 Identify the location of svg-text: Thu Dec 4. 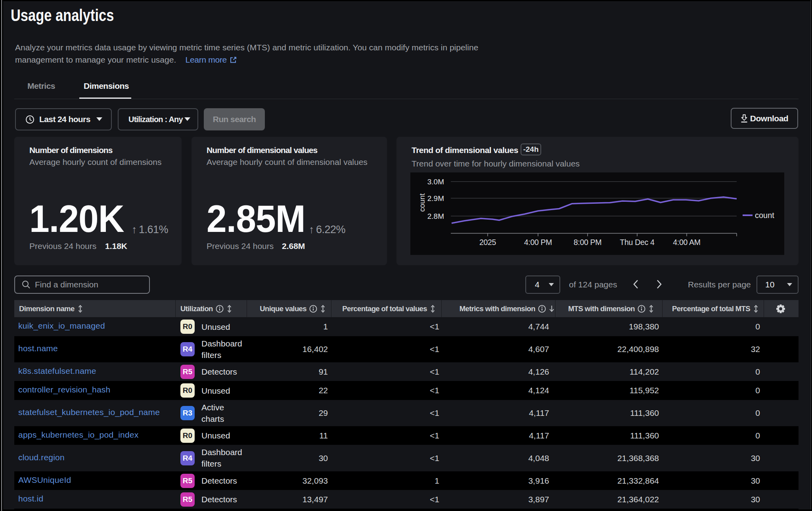
(637, 242).